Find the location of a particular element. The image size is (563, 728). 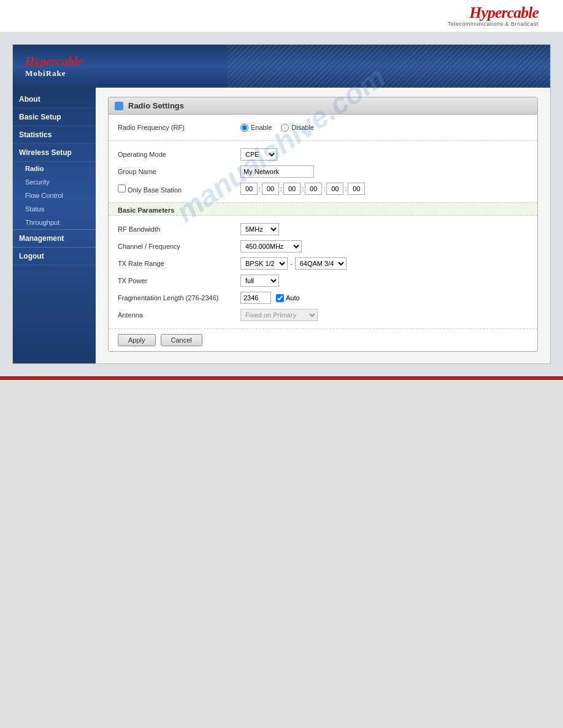

fragmentation-length-row: Fragmentation Length (276-2346) Auto is located at coordinates (323, 298).